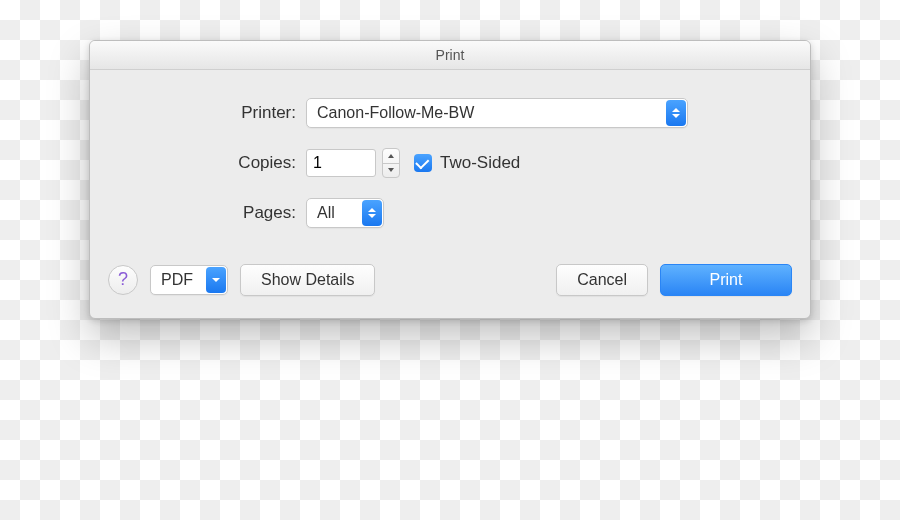 The image size is (900, 520). What do you see at coordinates (480, 163) in the screenshot?
I see `two-sided-label: Two-Sided` at bounding box center [480, 163].